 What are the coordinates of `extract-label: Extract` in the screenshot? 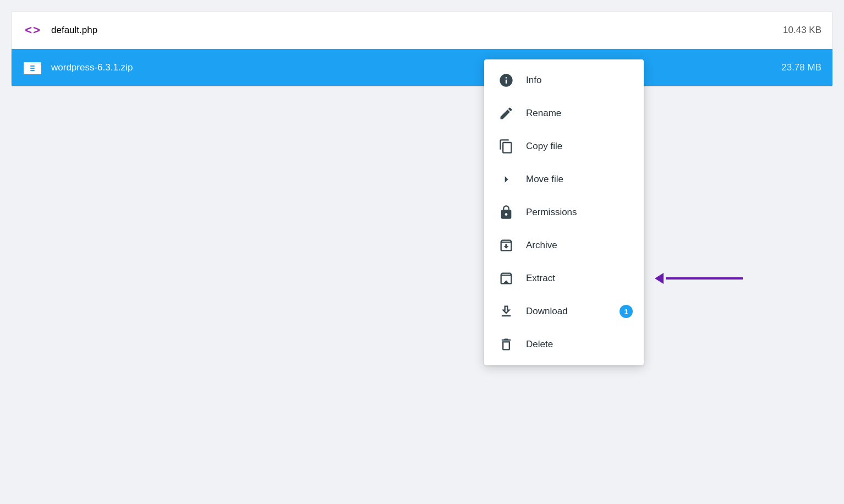 It's located at (540, 278).